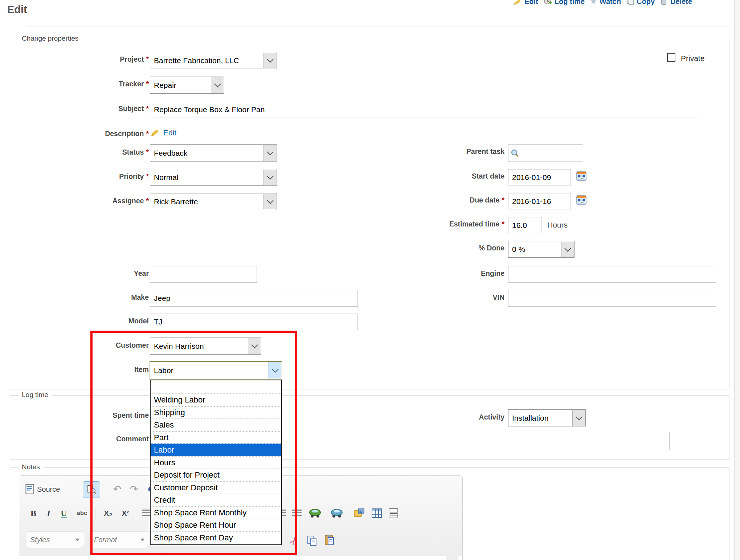  Describe the element at coordinates (108, 513) in the screenshot. I see `subscript-icon: X₂` at that location.